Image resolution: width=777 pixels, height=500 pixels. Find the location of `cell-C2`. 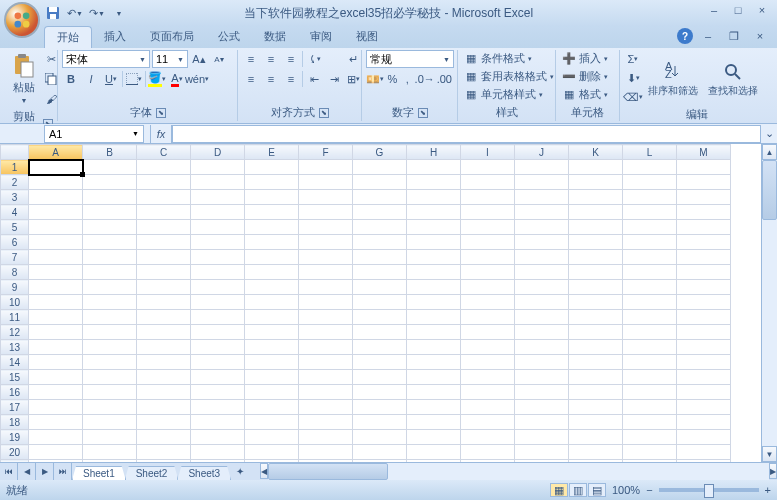

cell-C2 is located at coordinates (164, 182).